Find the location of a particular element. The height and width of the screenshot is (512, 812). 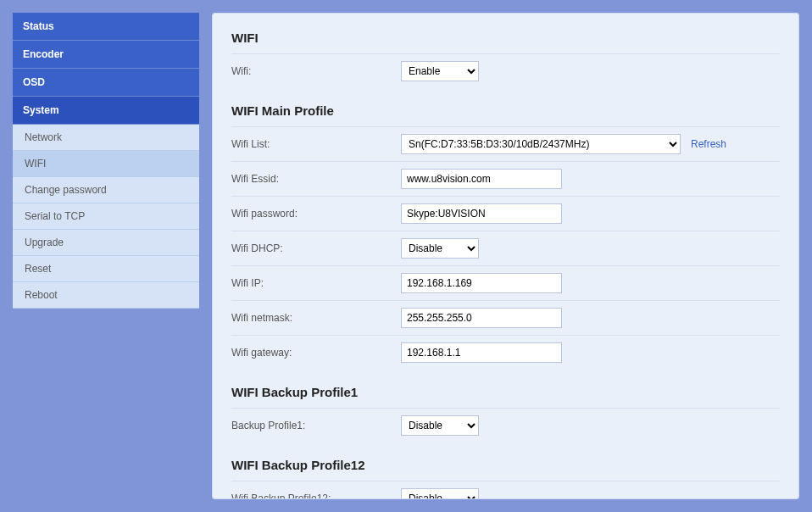

nav-section-osd: OSD is located at coordinates (106, 83).